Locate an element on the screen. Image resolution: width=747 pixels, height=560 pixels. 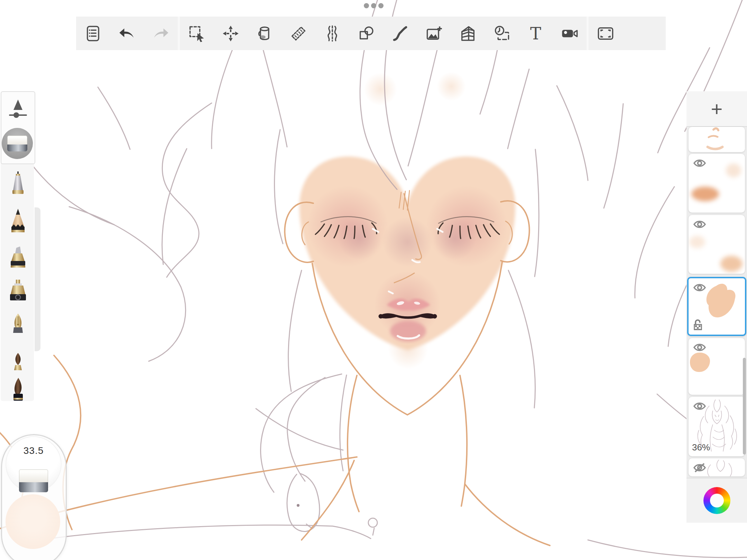
brush-marker is located at coordinates (18, 258).